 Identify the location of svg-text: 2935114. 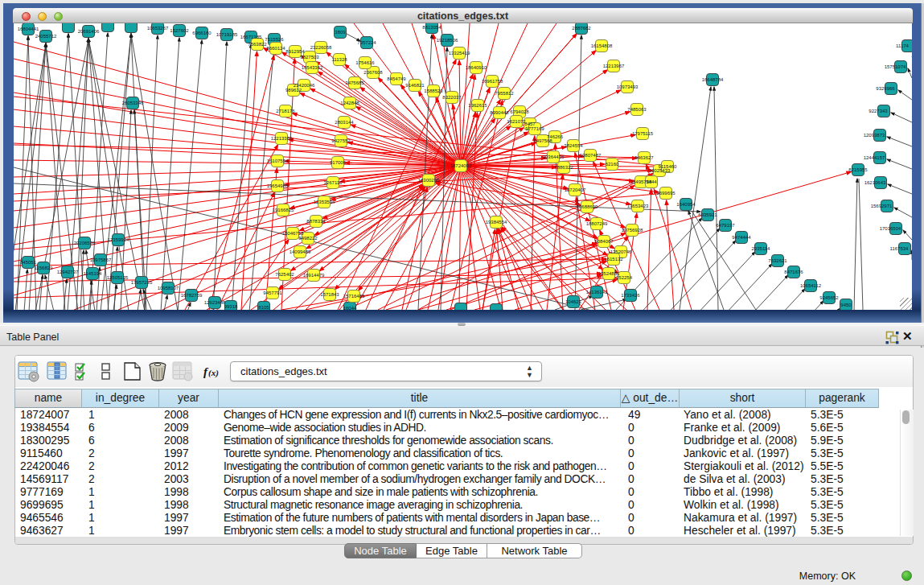
(762, 249).